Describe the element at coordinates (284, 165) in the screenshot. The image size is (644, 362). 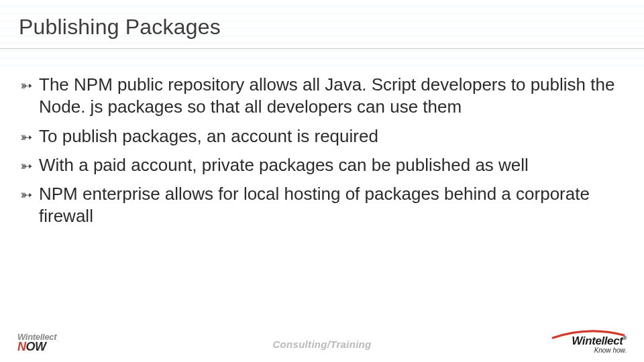
I see `bullet-text: With a paid account, private packages ca…` at that location.